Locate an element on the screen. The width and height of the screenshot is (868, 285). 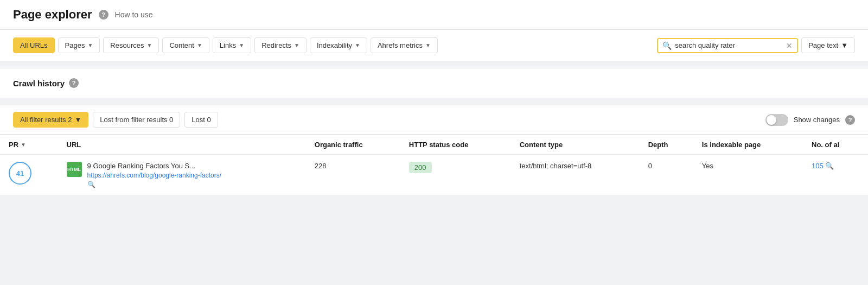
page-text-button: Page text ▼ is located at coordinates (828, 46).